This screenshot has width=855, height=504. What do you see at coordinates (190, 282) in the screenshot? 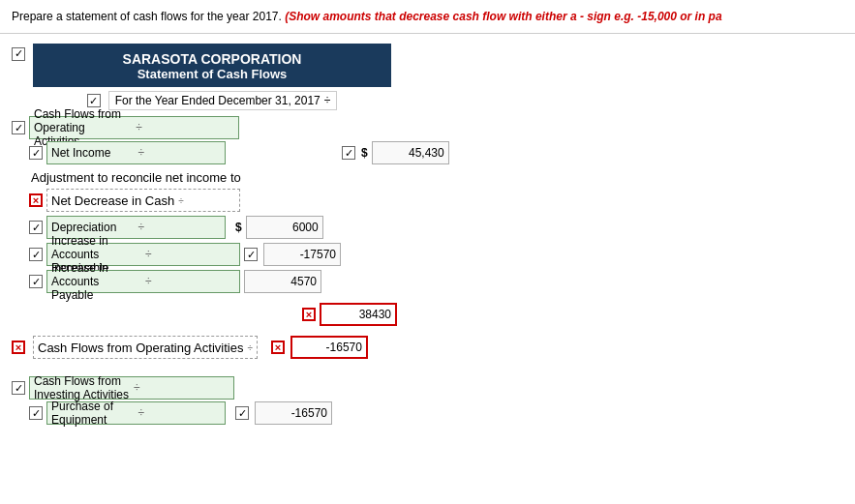
I see `ap-dropdown-arrow: ÷` at bounding box center [190, 282].